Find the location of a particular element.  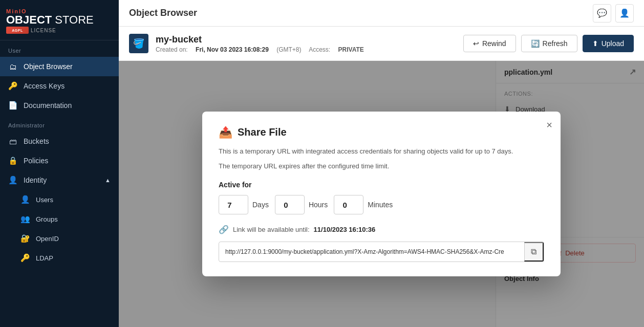

days-input is located at coordinates (233, 205).